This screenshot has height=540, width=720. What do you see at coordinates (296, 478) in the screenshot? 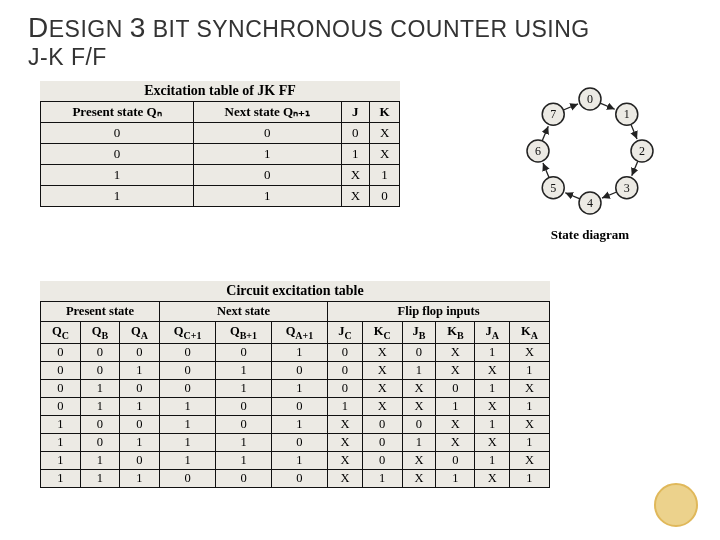
I see `circuit-row: 111000X1X1X1` at bounding box center [296, 478].